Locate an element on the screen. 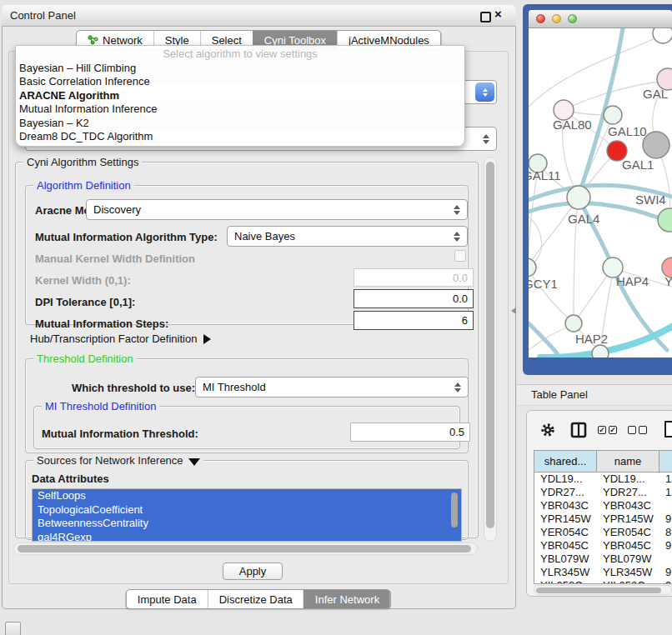  zoom-traffic-light is located at coordinates (572, 18).